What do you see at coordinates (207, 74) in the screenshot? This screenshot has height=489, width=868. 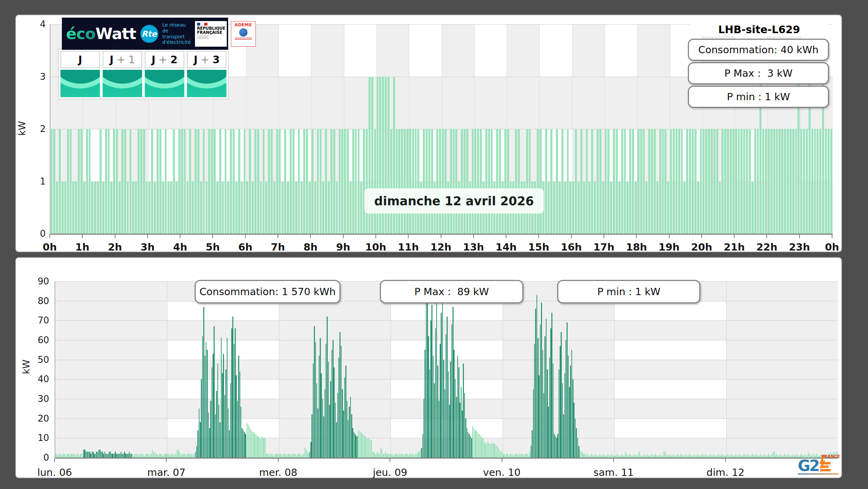 I see `forecast-card-jplus3: J+3` at bounding box center [207, 74].